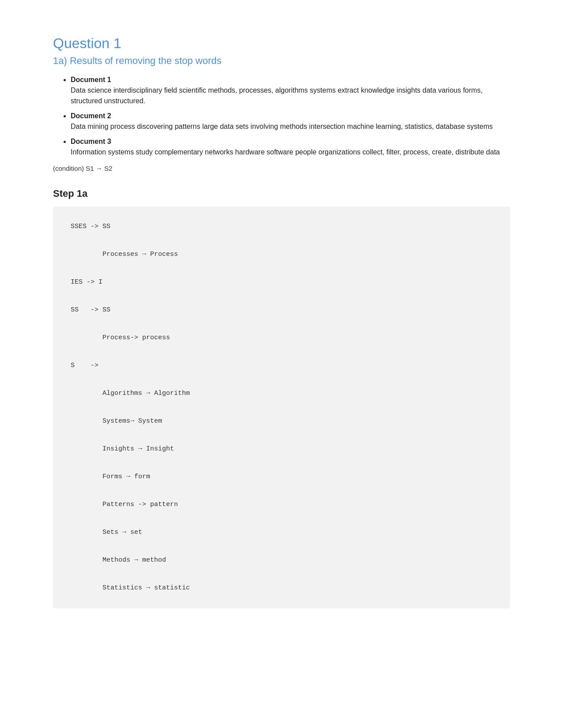 The width and height of the screenshot is (563, 728). I want to click on section-title: 1a) Results of removing the stop words, so click(282, 61).